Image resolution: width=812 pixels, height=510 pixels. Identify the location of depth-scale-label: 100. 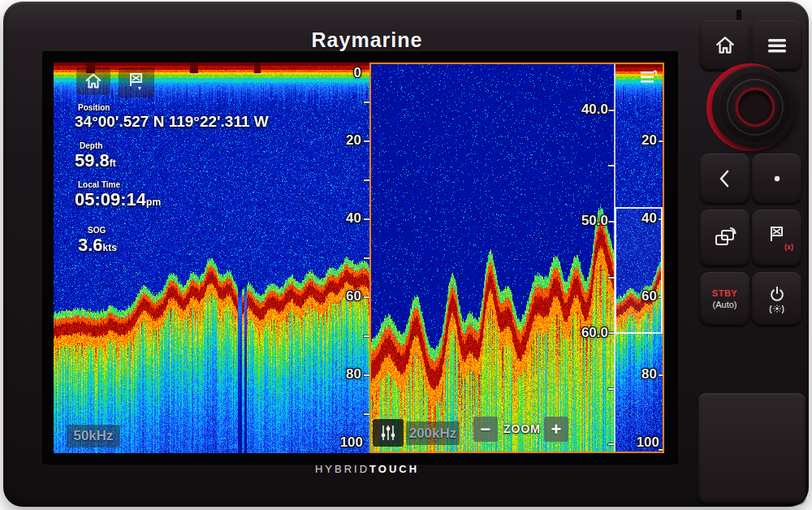
(352, 443).